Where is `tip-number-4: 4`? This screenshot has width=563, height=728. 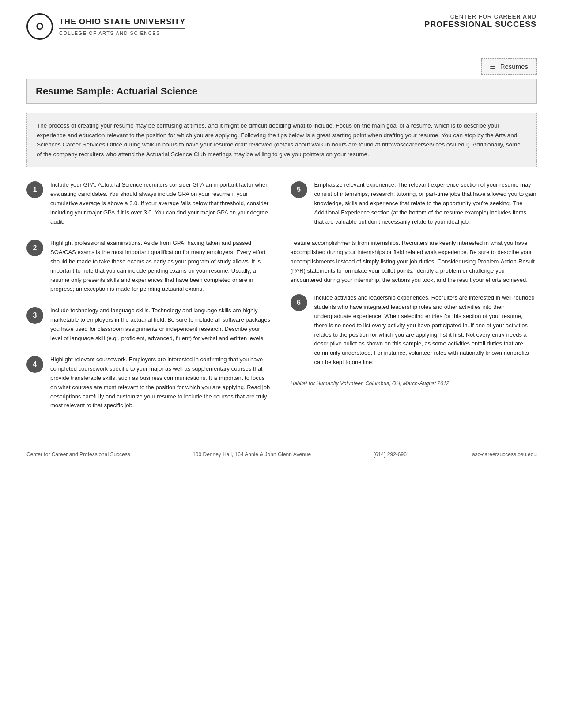 tip-number-4: 4 is located at coordinates (35, 364).